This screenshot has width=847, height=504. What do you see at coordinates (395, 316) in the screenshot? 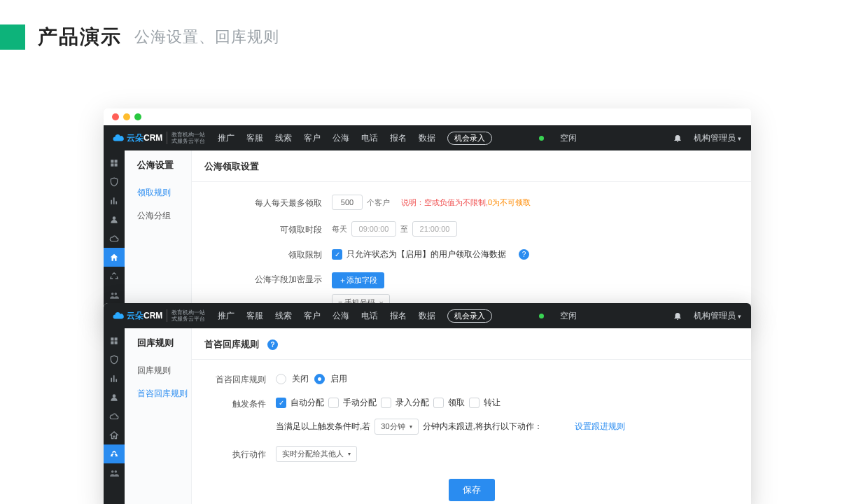
I see `topnav: 推广 客服 线索 客户 公海 电话 报名 数据 机会录入 空闲` at bounding box center [395, 316].